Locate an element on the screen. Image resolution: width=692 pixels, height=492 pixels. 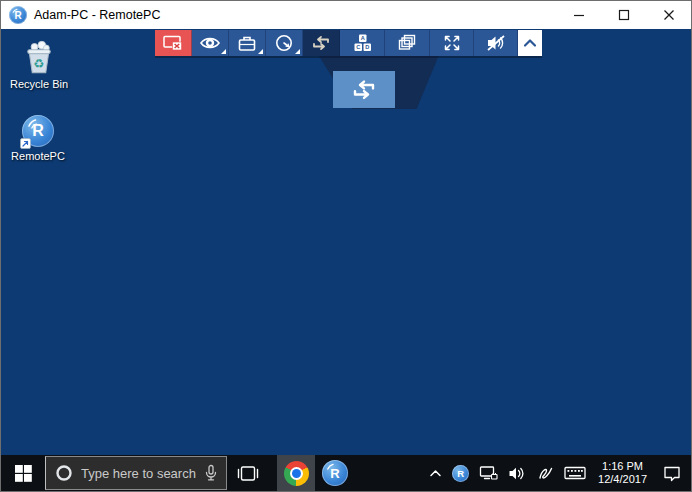
remotepc-app-icon: R is located at coordinates (18, 15).